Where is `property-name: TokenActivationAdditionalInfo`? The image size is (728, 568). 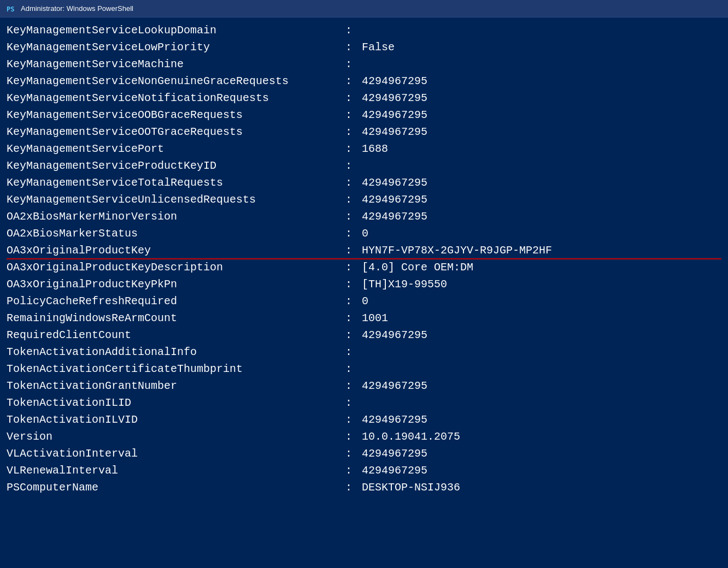
property-name: TokenActivationAdditionalInfo is located at coordinates (176, 352).